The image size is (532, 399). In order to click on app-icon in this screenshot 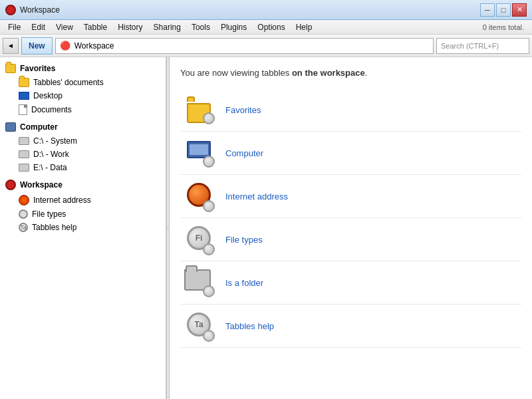, I will do `click(11, 10)`.